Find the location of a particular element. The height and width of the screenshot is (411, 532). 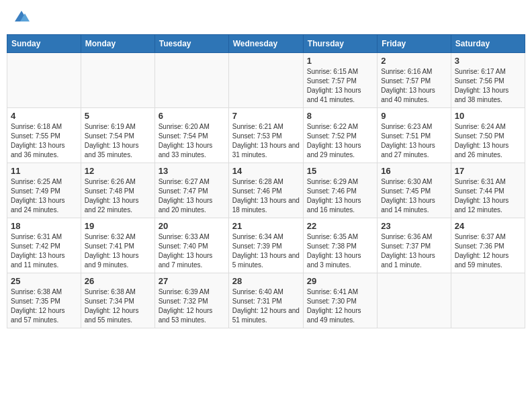

day-number: 2 is located at coordinates (414, 60).